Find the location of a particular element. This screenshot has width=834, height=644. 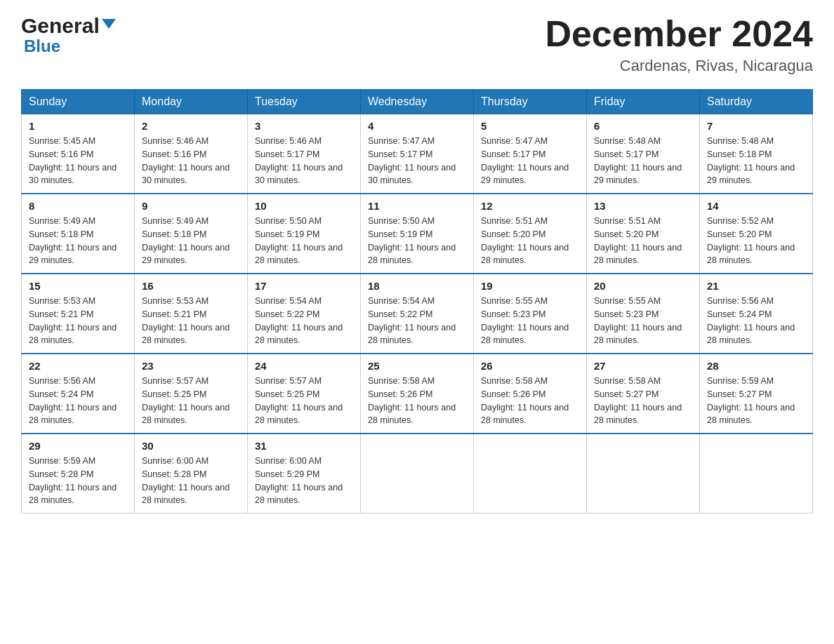

calendar-cell: 16Sunrise: 5:53 AMSunset: 5:21 PMDayligh… is located at coordinates (191, 314).